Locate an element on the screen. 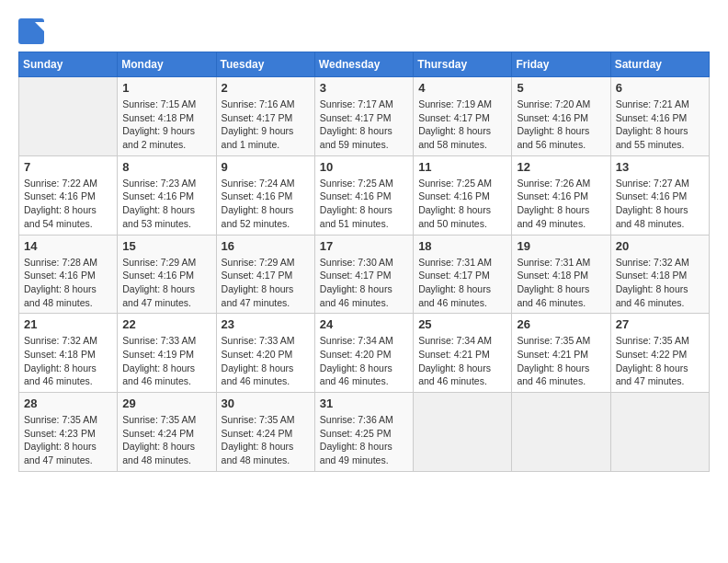  calendar-cell: 3Sunrise: 7:17 AMSunset: 4:17 PMDaylight… is located at coordinates (364, 117).